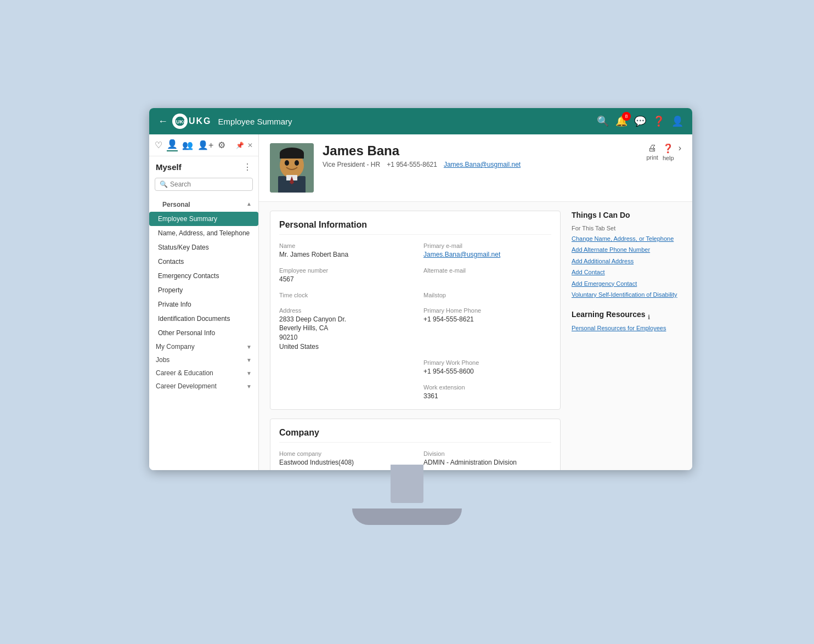  What do you see at coordinates (163, 122) in the screenshot?
I see `back-button: ←` at bounding box center [163, 122].